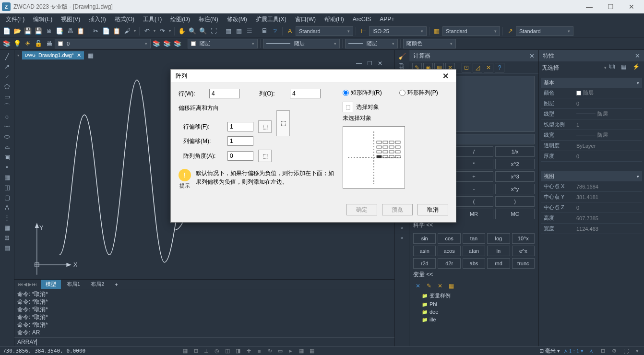 This screenshot has height=355, width=644. Describe the element at coordinates (7, 248) in the screenshot. I see `wipeout-icon: ▤` at that location.